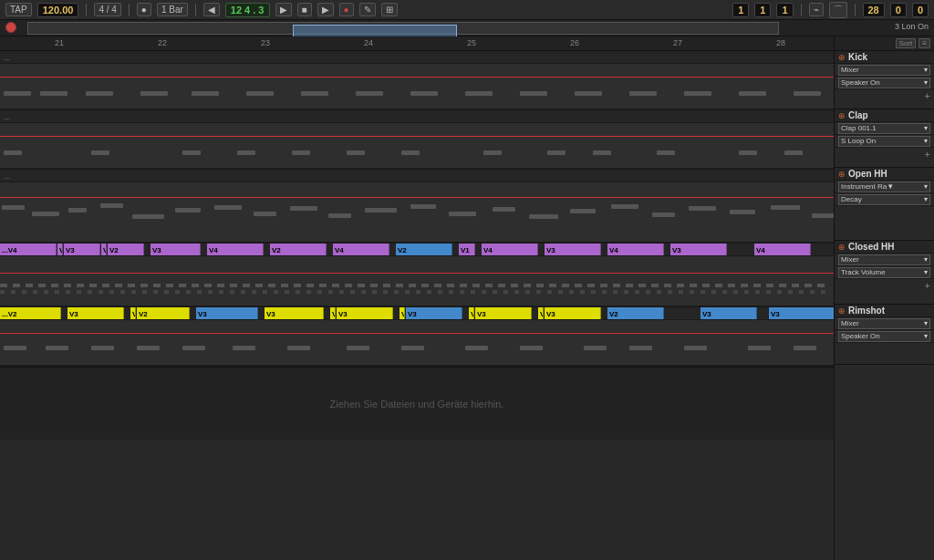 This screenshot has width=934, height=560. What do you see at coordinates (510, 250) in the screenshot?
I see `chh-bar-10: V4` at bounding box center [510, 250].